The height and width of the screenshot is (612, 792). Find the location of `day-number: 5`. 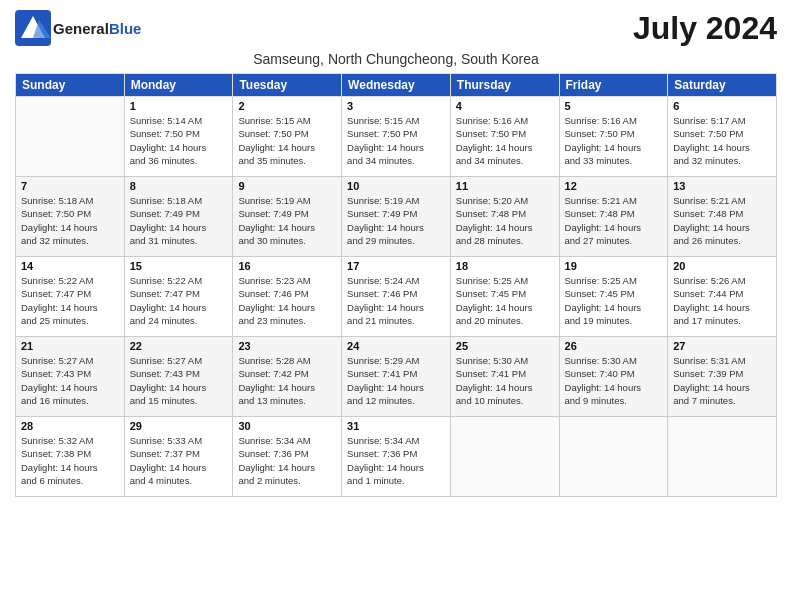

day-number: 5 is located at coordinates (614, 106).